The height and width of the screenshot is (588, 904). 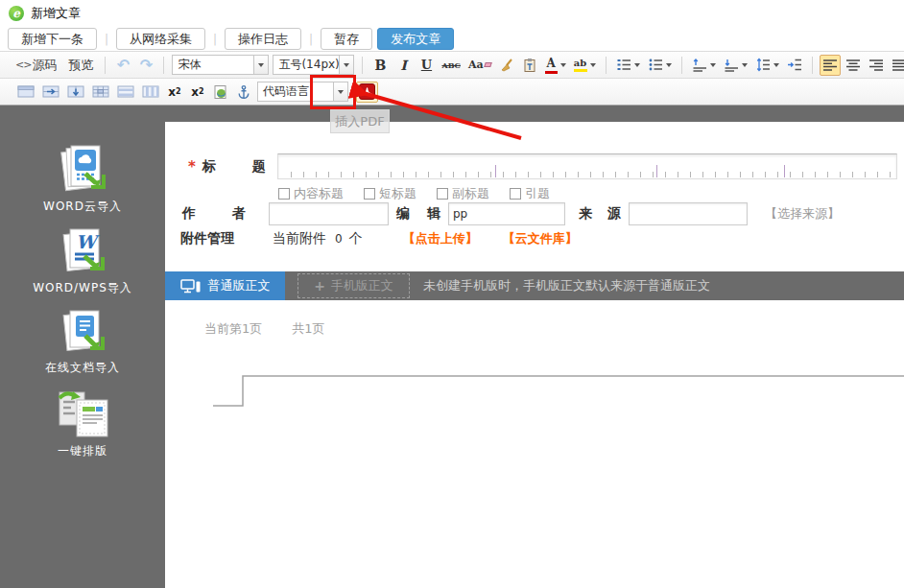 What do you see at coordinates (175, 92) in the screenshot?
I see `superscript-button: x2` at bounding box center [175, 92].